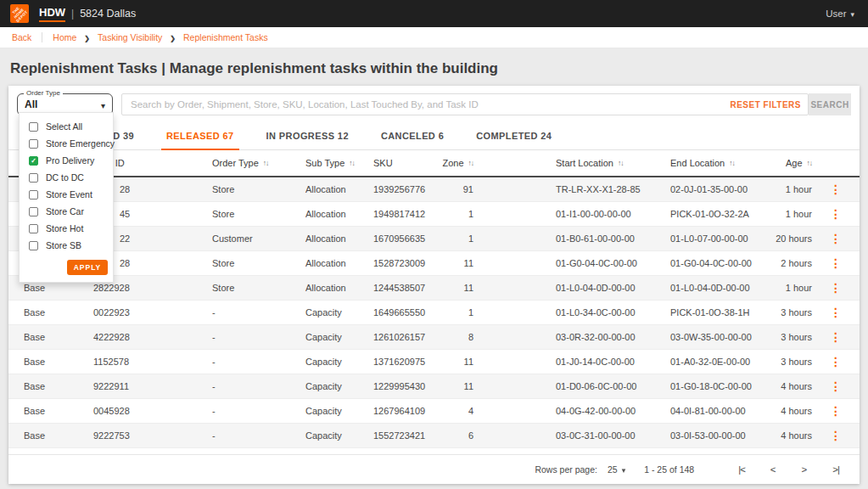 The height and width of the screenshot is (489, 868). I want to click on cell-start-location: 01-I1-00-00-00-00, so click(573, 214).